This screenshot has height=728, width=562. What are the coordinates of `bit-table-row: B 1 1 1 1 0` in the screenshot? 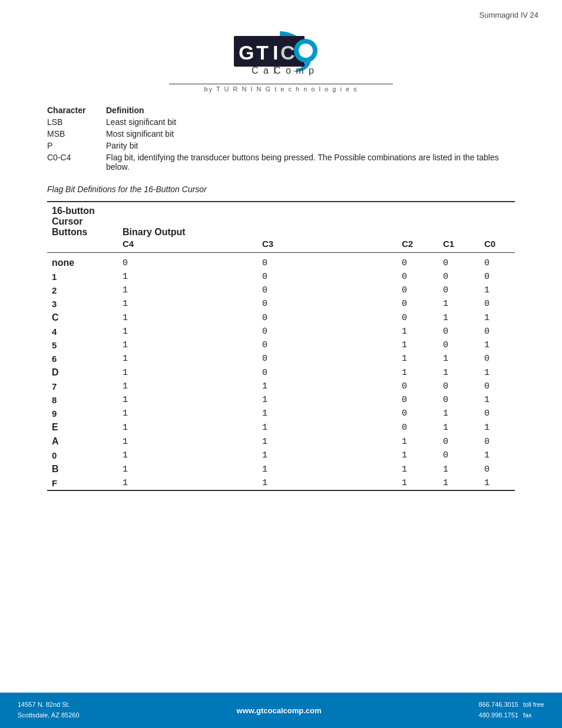 It's located at (281, 469).